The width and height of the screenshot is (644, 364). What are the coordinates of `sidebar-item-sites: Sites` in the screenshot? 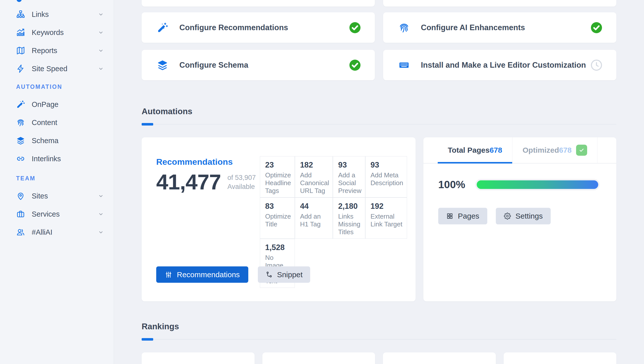 It's located at (57, 196).